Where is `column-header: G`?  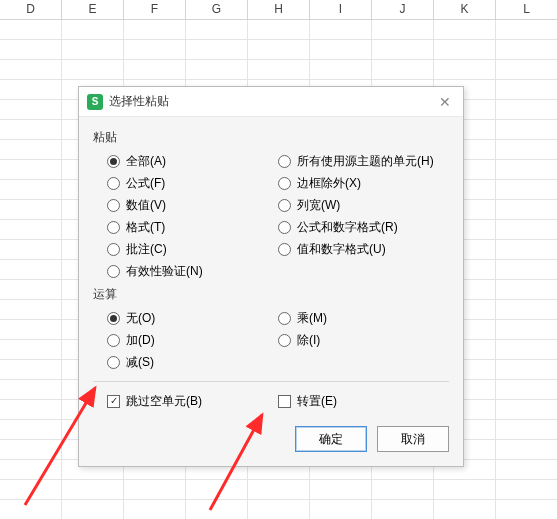 column-header: G is located at coordinates (217, 10).